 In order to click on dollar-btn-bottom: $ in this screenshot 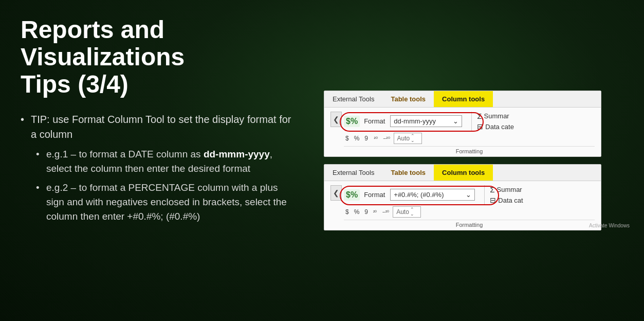, I will do `click(347, 212)`.